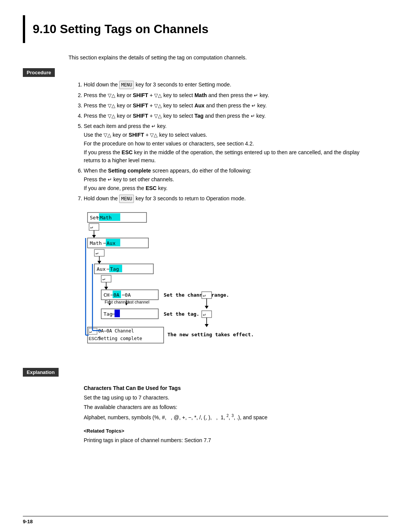 Image resolution: width=411 pixels, height=532 pixels. Describe the element at coordinates (41, 372) in the screenshot. I see `explanation-label: Explanation` at that location.